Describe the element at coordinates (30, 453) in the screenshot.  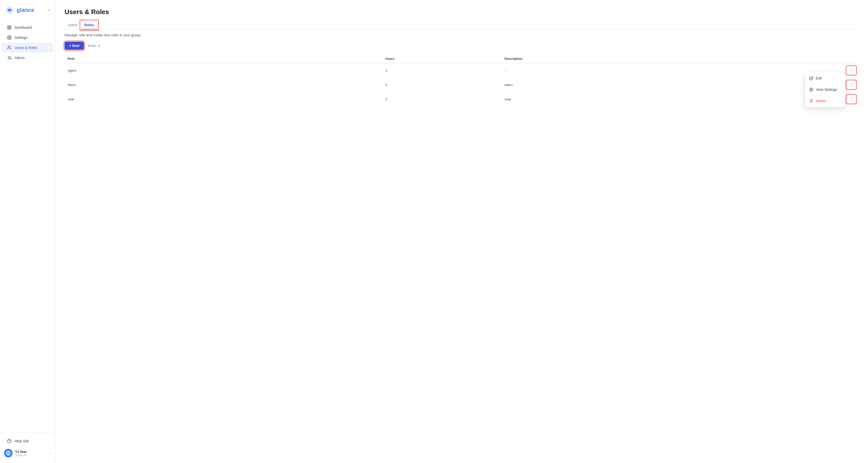
I see `user-info: TJ Test Group ID` at that location.